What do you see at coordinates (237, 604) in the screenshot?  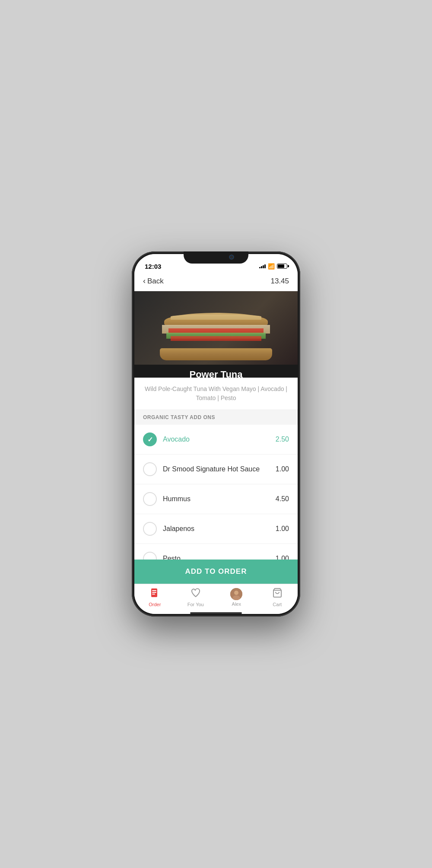 I see `tab-alex-label: Alex` at bounding box center [237, 604].